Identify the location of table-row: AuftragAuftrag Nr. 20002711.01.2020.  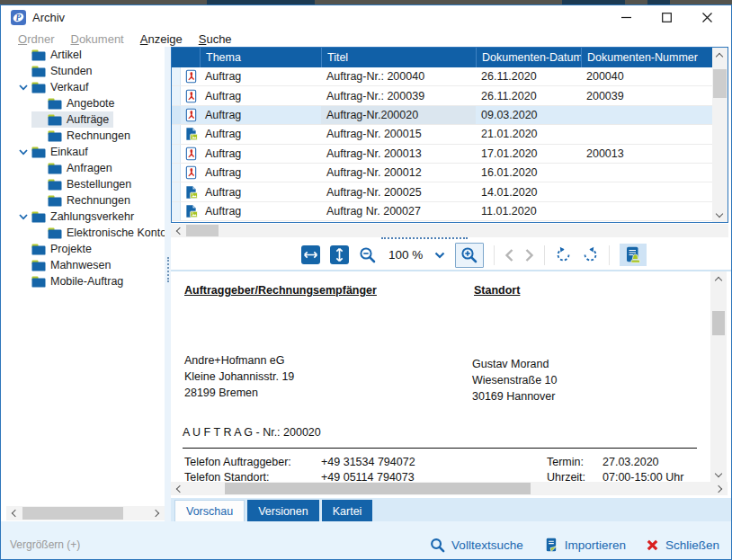
(442, 212).